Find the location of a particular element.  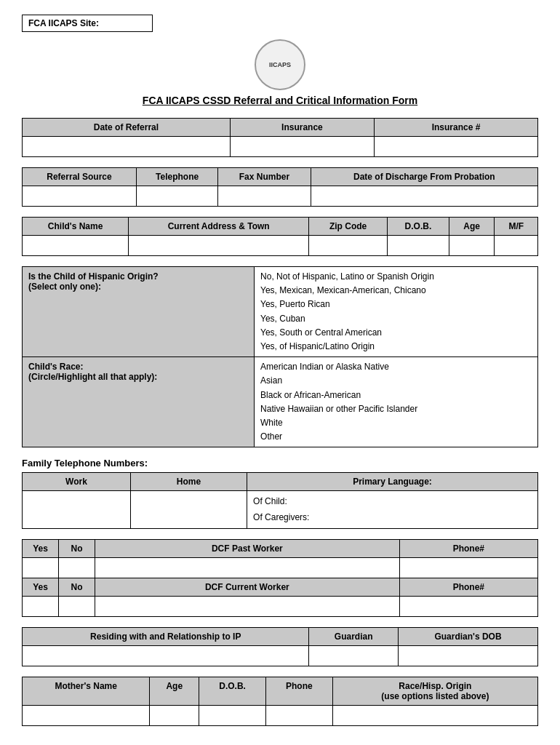

insurance-input is located at coordinates (302, 147).